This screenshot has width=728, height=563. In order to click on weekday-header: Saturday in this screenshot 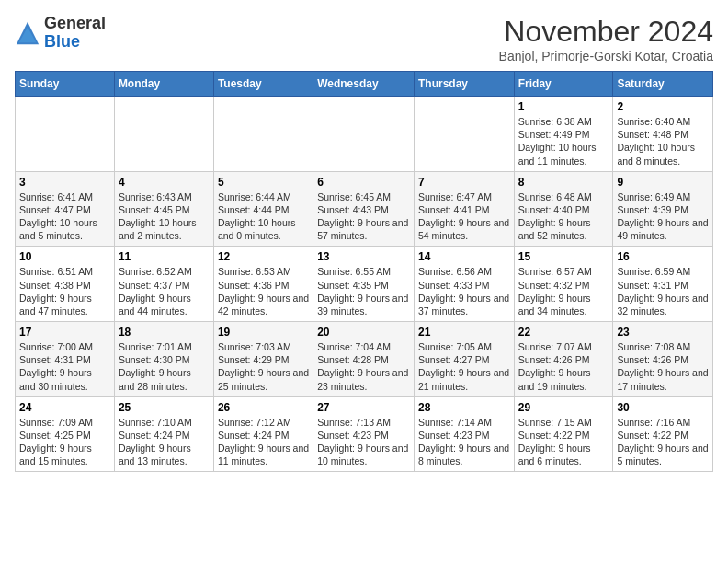, I will do `click(664, 85)`.